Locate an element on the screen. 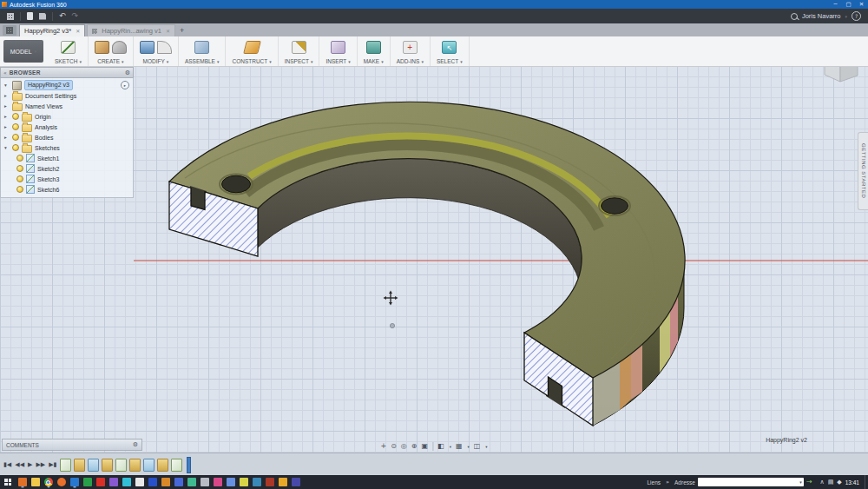 The height and width of the screenshot is (489, 868). look-at-icon: ◎ is located at coordinates (404, 446).